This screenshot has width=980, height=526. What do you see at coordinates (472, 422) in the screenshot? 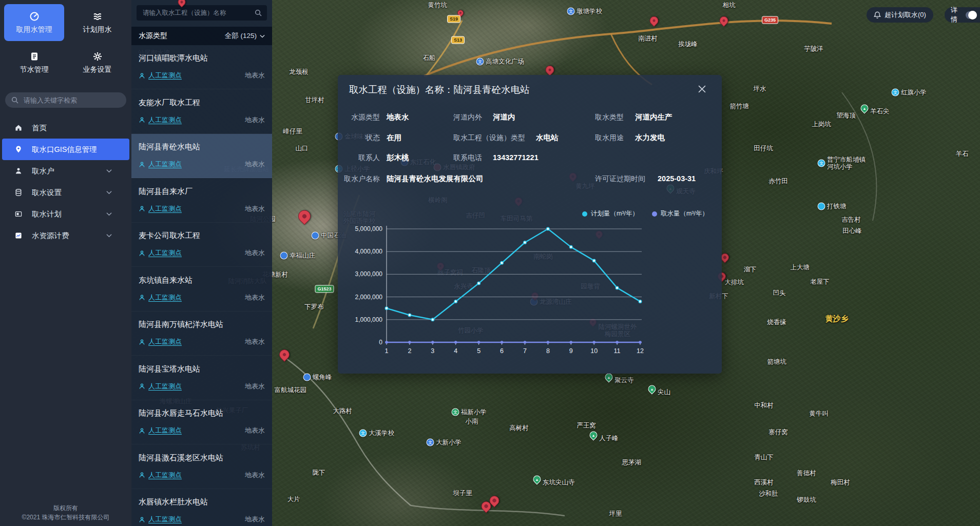
I see `map-label: 小南` at bounding box center [472, 422].